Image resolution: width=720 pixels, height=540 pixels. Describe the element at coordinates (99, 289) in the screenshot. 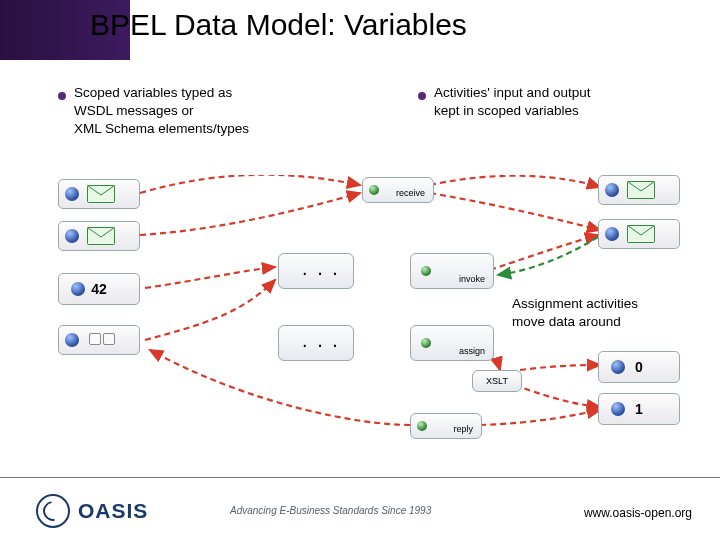

I see `value-label: 42` at that location.